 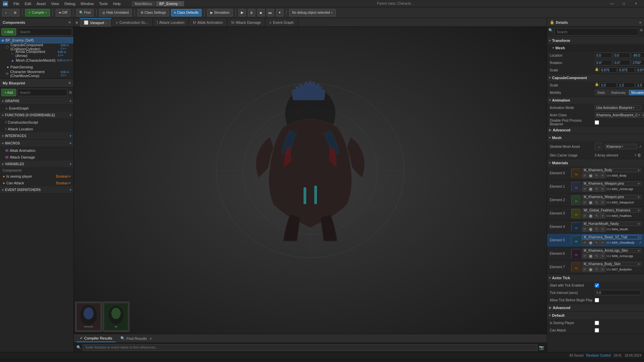 What do you see at coordinates (637, 63) in the screenshot?
I see `rotation-z-input` at bounding box center [637, 63].